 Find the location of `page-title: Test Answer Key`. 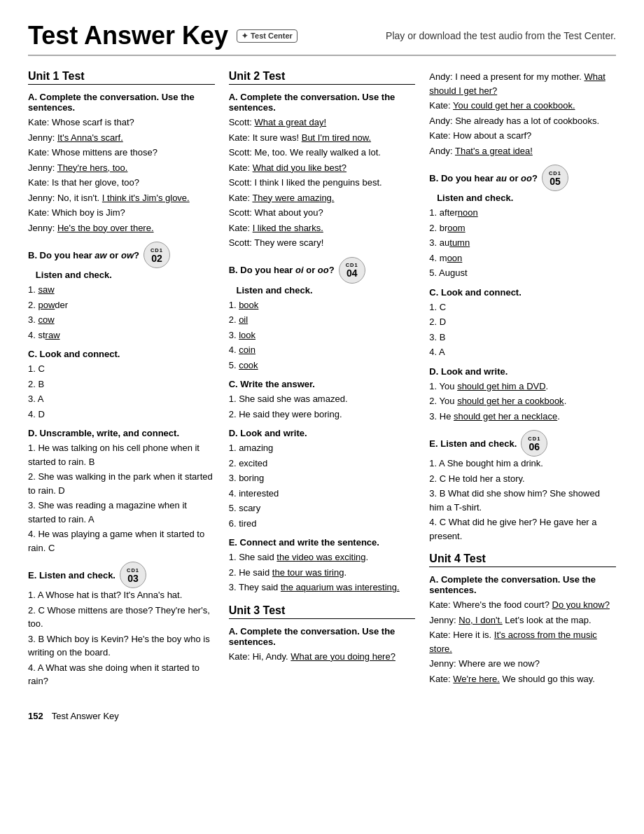

page-title: Test Answer Key is located at coordinates (128, 36).